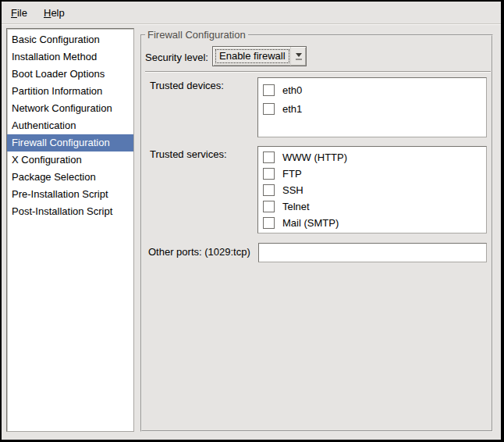 Image resolution: width=504 pixels, height=442 pixels. Describe the element at coordinates (70, 91) in the screenshot. I see `sidebar-item-partition-information: Partition Information` at that location.